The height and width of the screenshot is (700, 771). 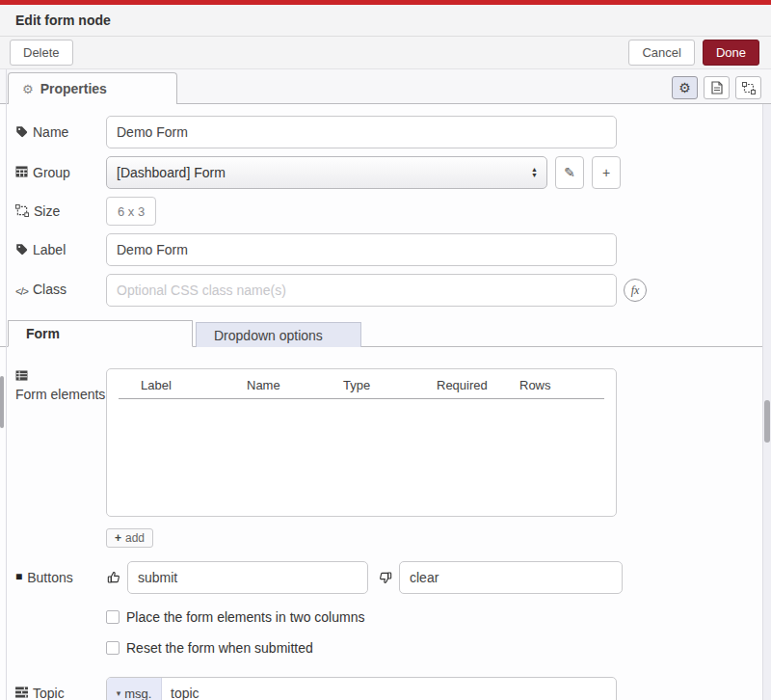 What do you see at coordinates (64, 20) in the screenshot?
I see `dialog-title: Edit form node` at bounding box center [64, 20].